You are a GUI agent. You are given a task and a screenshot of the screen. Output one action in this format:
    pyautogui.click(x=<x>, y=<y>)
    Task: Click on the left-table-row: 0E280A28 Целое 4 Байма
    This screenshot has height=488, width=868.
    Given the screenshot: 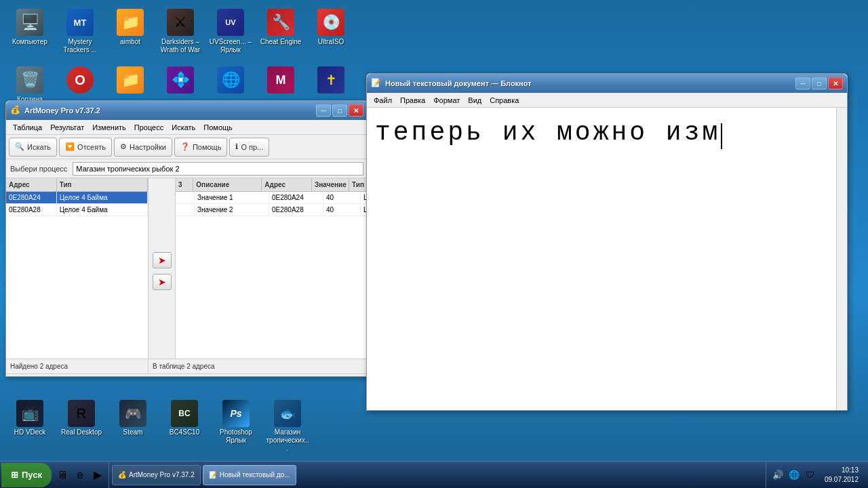 What is the action you would take?
    pyautogui.click(x=77, y=210)
    